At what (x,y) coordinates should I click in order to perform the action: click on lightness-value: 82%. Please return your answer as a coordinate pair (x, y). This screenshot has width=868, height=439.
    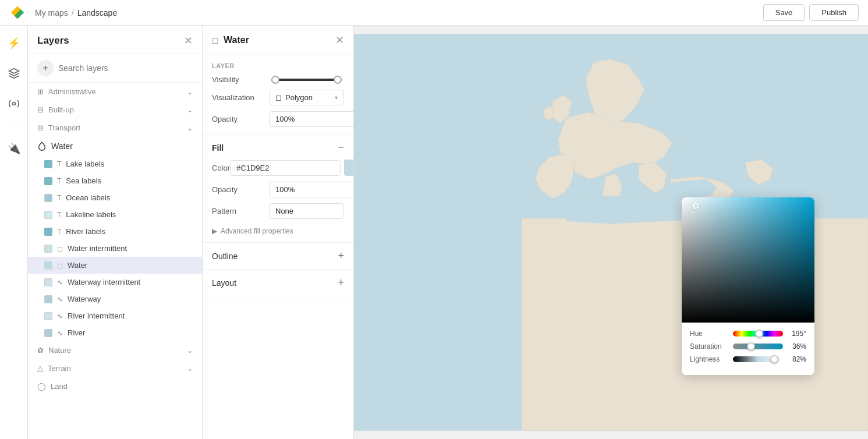
    Looking at the image, I should click on (796, 359).